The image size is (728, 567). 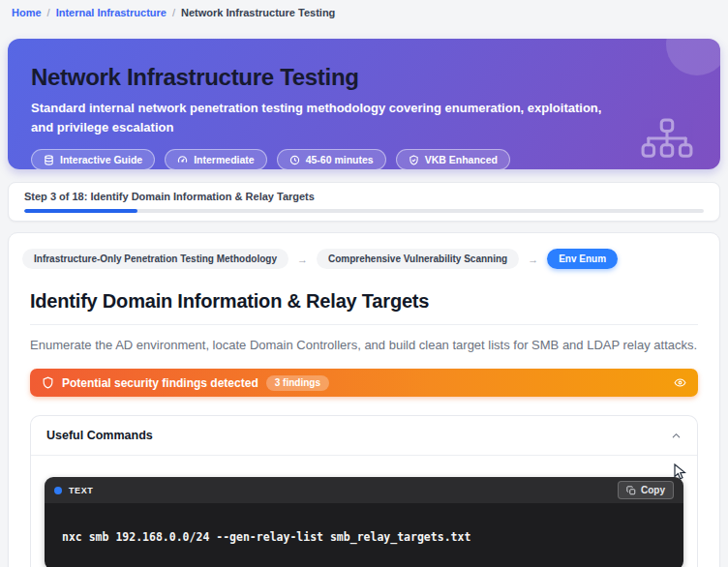 I want to click on methodology-path: Infrastructure-Only Penetration Testing …, so click(x=364, y=259).